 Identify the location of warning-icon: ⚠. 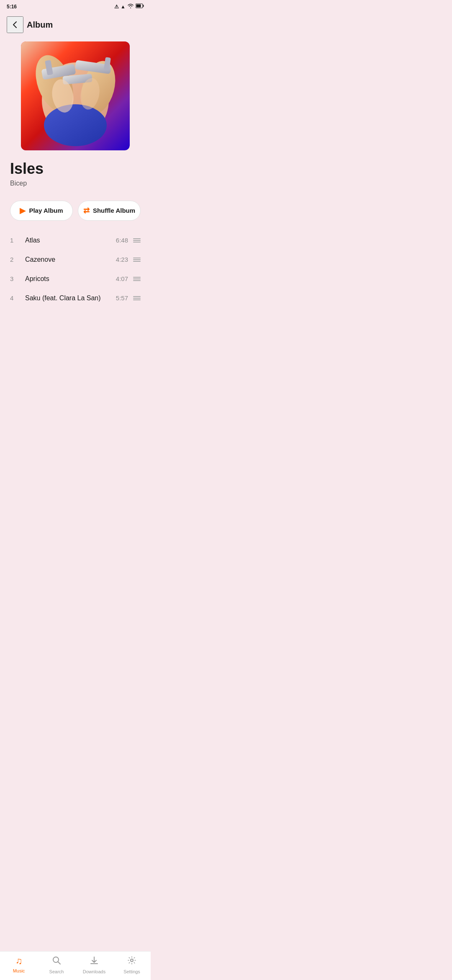
(116, 7).